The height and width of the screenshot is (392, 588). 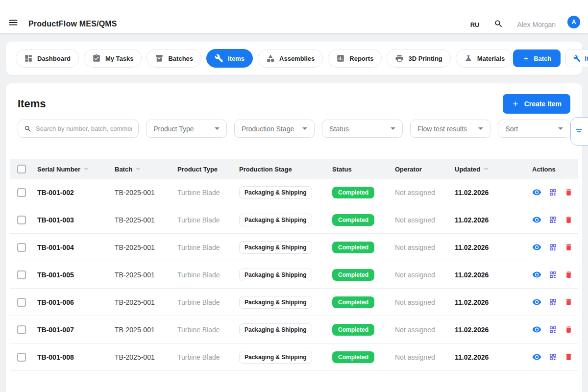 What do you see at coordinates (577, 59) in the screenshot?
I see `wrench-icon` at bounding box center [577, 59].